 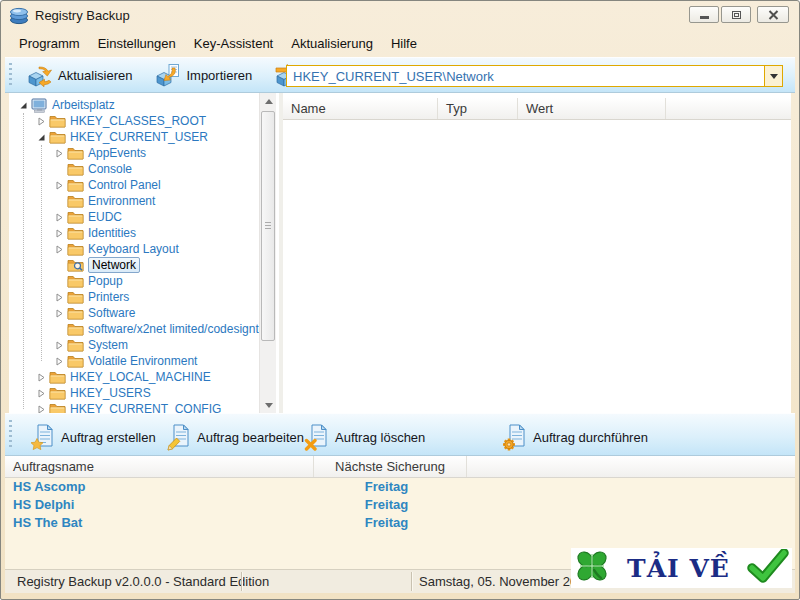 What do you see at coordinates (95, 76) in the screenshot?
I see `toolbar-button-label: Aktualisieren` at bounding box center [95, 76].